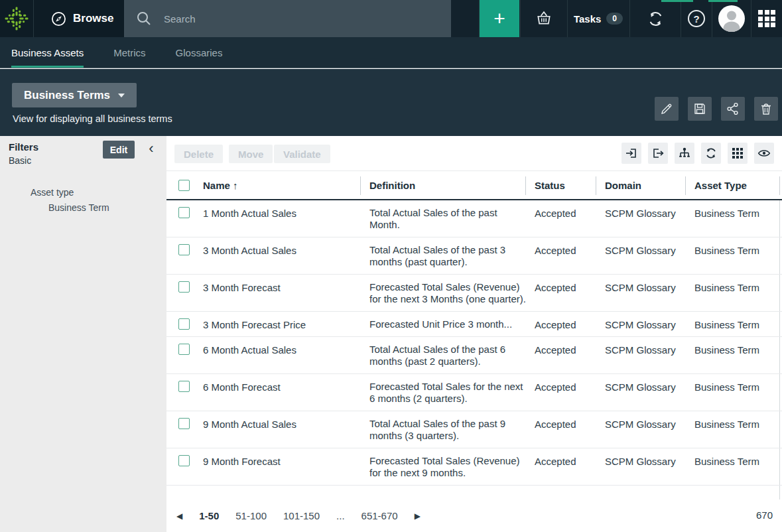 The width and height of the screenshot is (782, 532). Describe the element at coordinates (696, 19) in the screenshot. I see `help-button: ?` at that location.